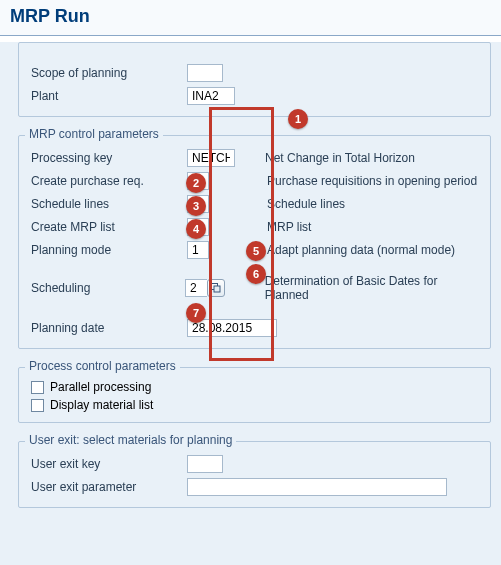  I want to click on group-user-exit: User exit: select materials for planning…, so click(254, 474).